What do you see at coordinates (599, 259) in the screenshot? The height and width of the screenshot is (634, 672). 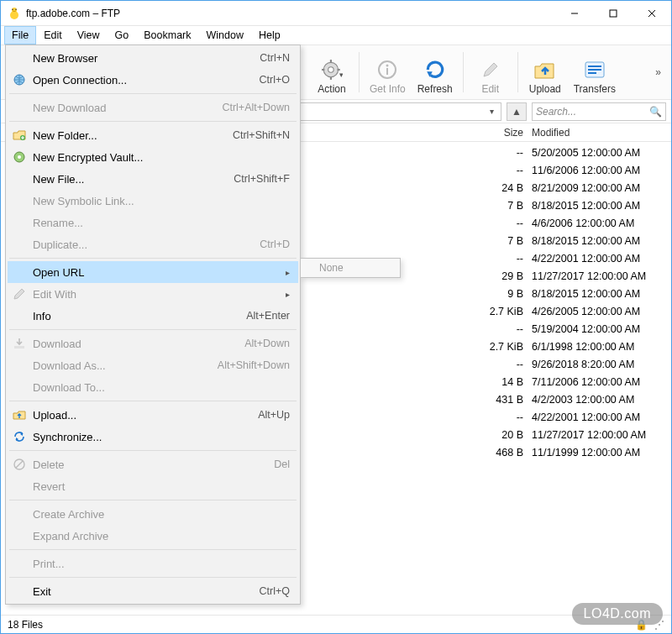 I see `cell-modified: 4/22/2001 12:00:00 AM` at bounding box center [599, 259].